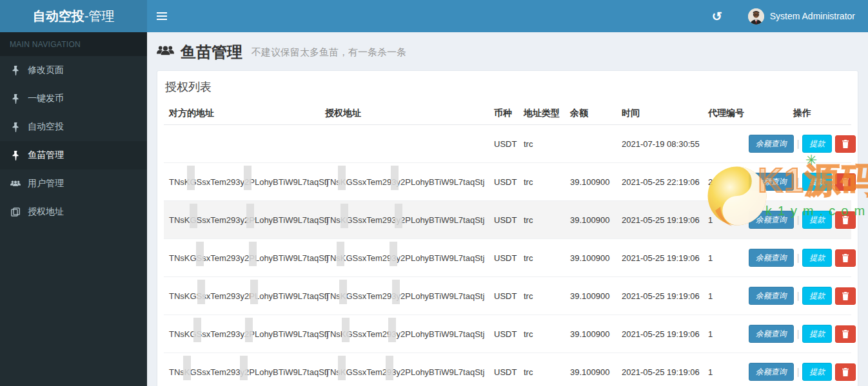  What do you see at coordinates (162, 13) in the screenshot?
I see `hamburger-icon` at bounding box center [162, 13].